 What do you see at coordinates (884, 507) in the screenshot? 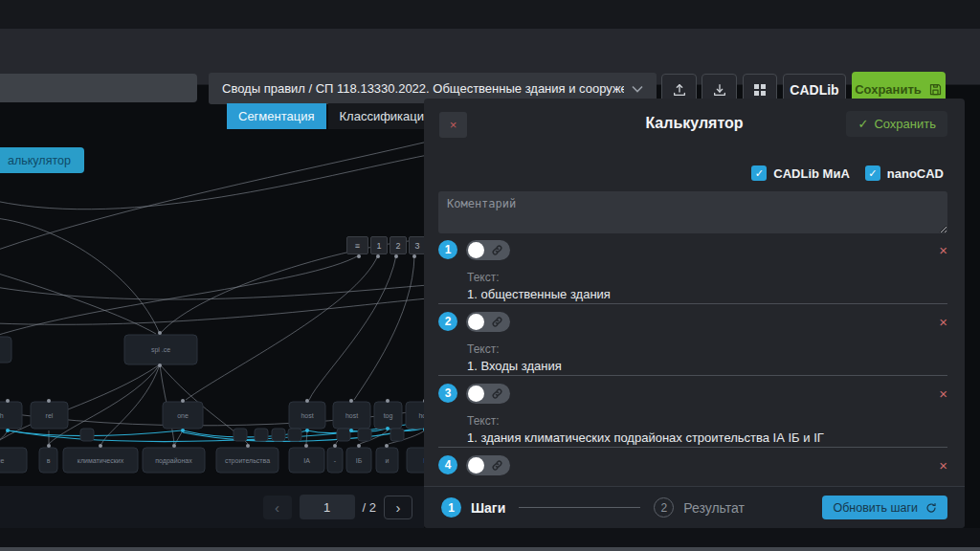
I see `update-steps-button: Обновить шаги` at bounding box center [884, 507].